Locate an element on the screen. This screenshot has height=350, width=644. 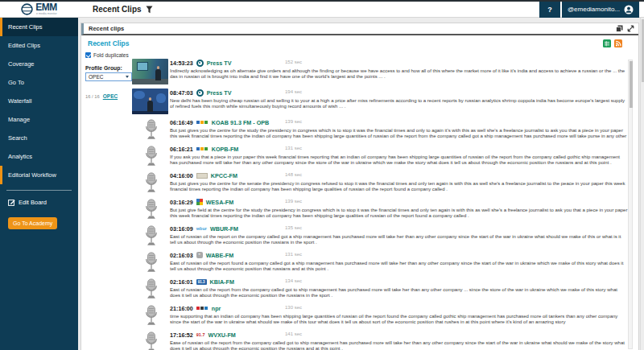
clip-station: KPCC-FM is located at coordinates (224, 175).